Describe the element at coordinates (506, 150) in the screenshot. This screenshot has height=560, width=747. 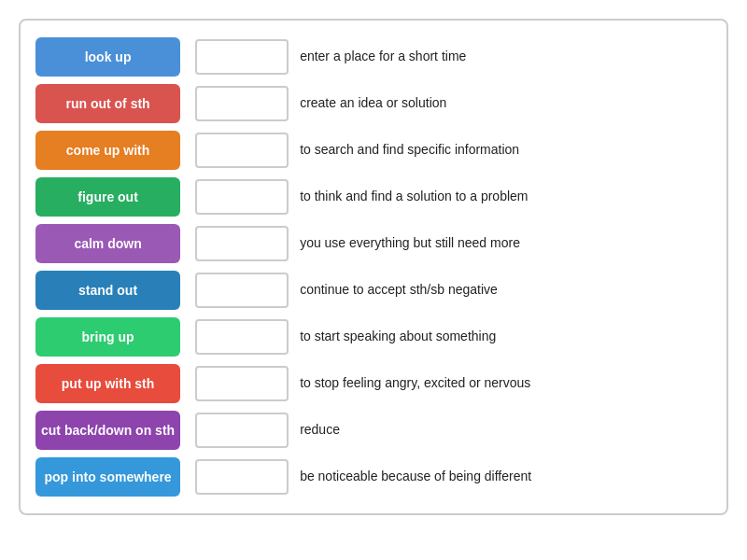
I see `definition-text-3: to search and find specific information` at that location.